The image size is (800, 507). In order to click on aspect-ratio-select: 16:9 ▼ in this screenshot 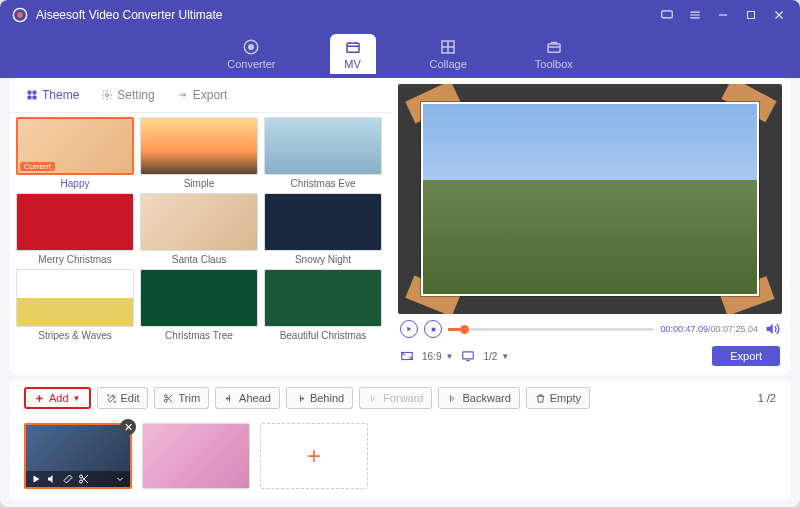, I will do `click(438, 356)`.